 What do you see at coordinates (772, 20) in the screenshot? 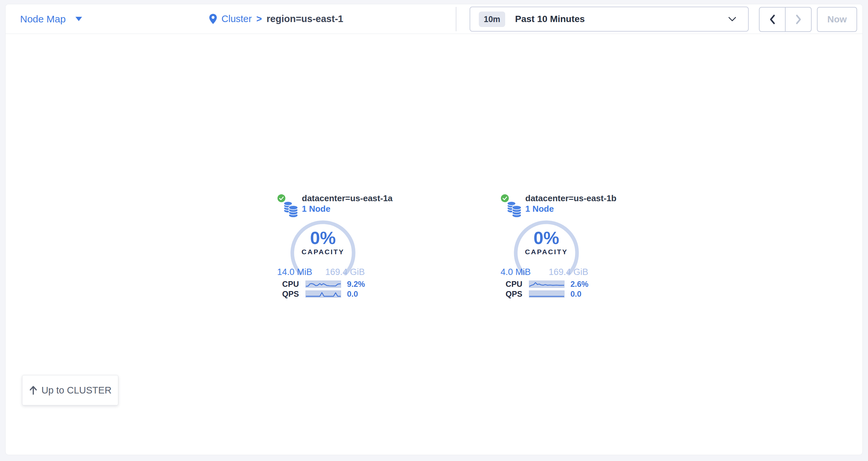
I see `time-back-button` at bounding box center [772, 20].